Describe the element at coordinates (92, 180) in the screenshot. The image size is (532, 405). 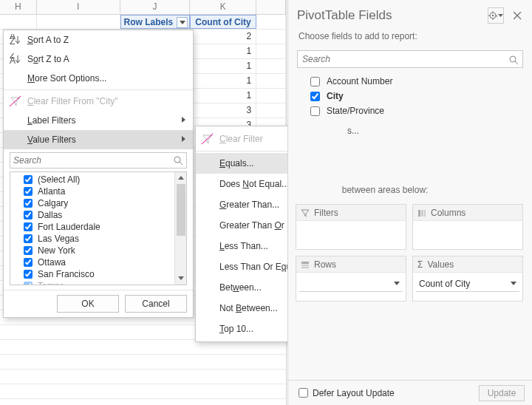
I see `filter-item-select-all: (Select All)` at that location.